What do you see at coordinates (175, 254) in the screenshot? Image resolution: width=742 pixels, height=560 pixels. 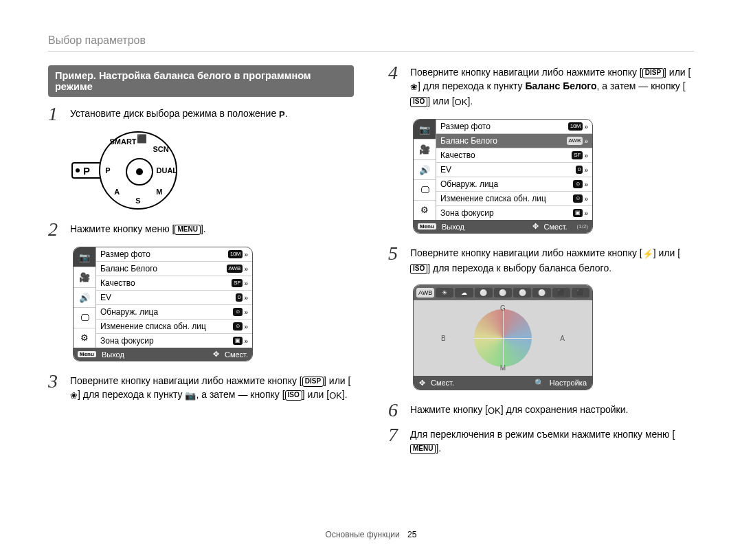 I see `menu-row: Размер фото10M»` at bounding box center [175, 254].